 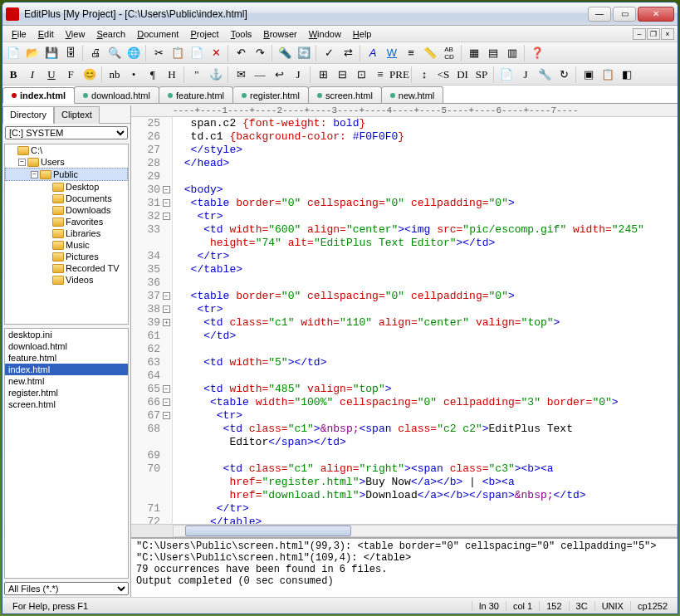 I want to click on help-button: ❓, so click(x=537, y=53).